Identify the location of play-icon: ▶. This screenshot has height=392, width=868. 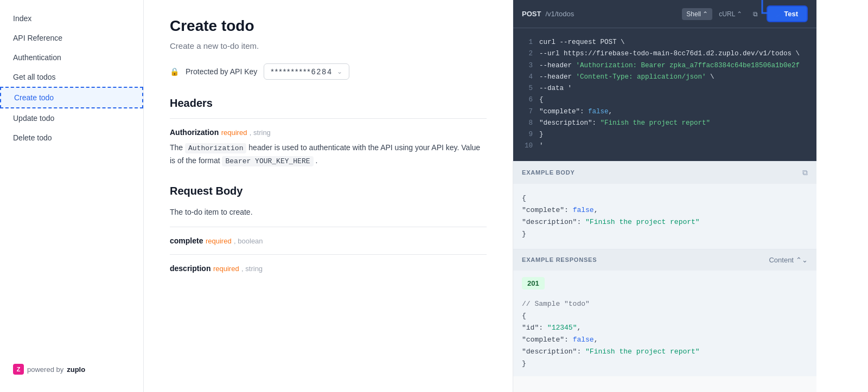
(778, 14).